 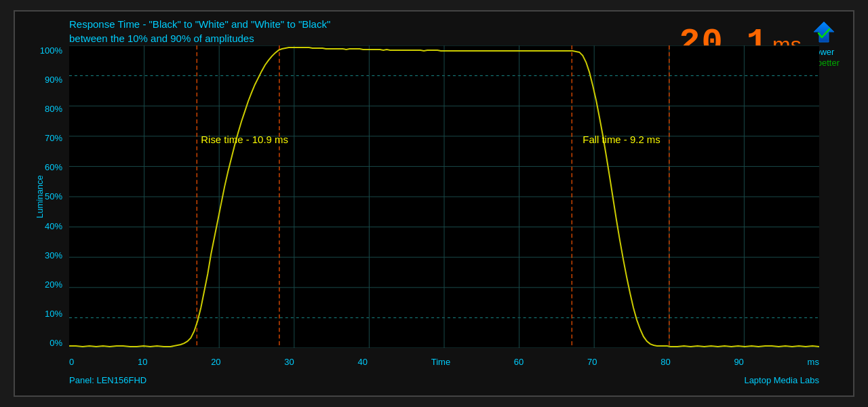 What do you see at coordinates (47, 313) in the screenshot?
I see `y-label-10: 10%` at bounding box center [47, 313].